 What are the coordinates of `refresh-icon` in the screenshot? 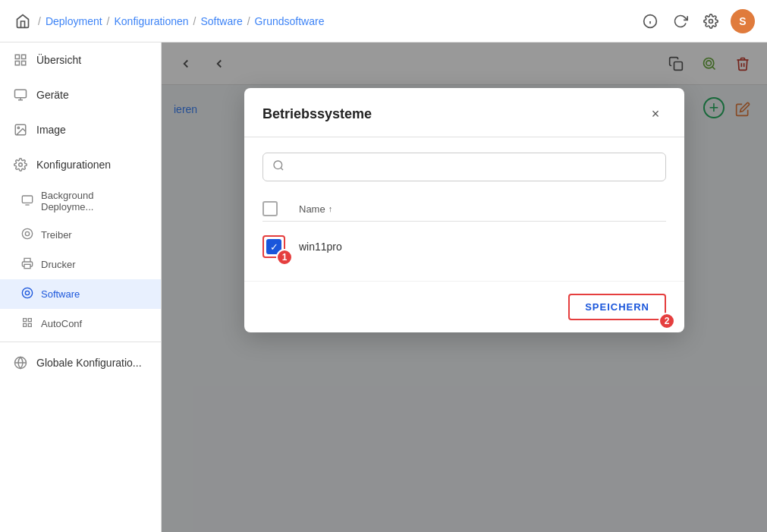 It's located at (681, 21).